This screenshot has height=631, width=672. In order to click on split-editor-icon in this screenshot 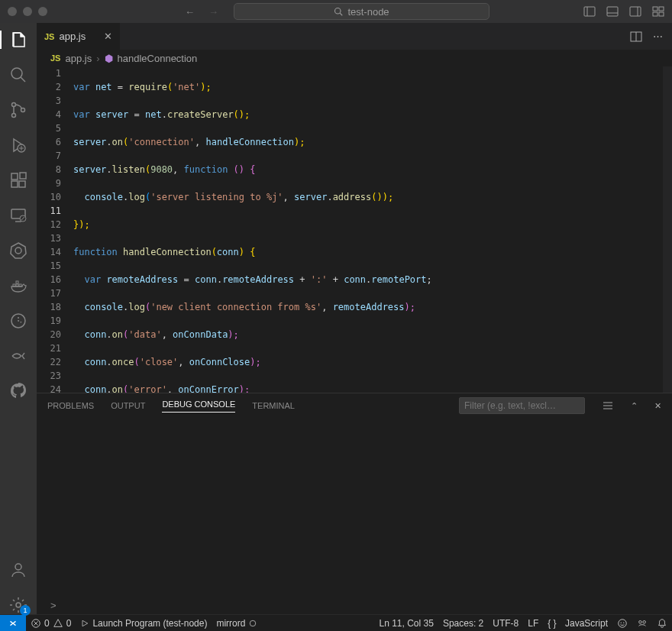, I will do `click(636, 37)`.